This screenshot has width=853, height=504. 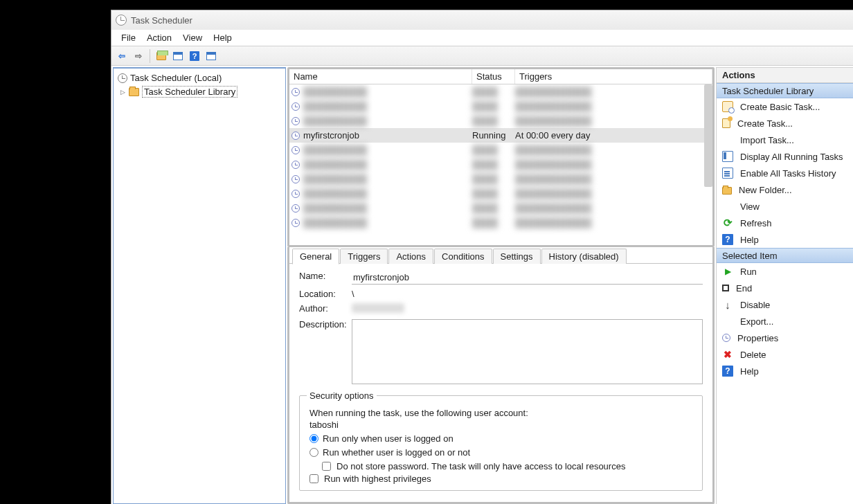 I want to click on action-import-task: Import Task..., so click(x=785, y=140).